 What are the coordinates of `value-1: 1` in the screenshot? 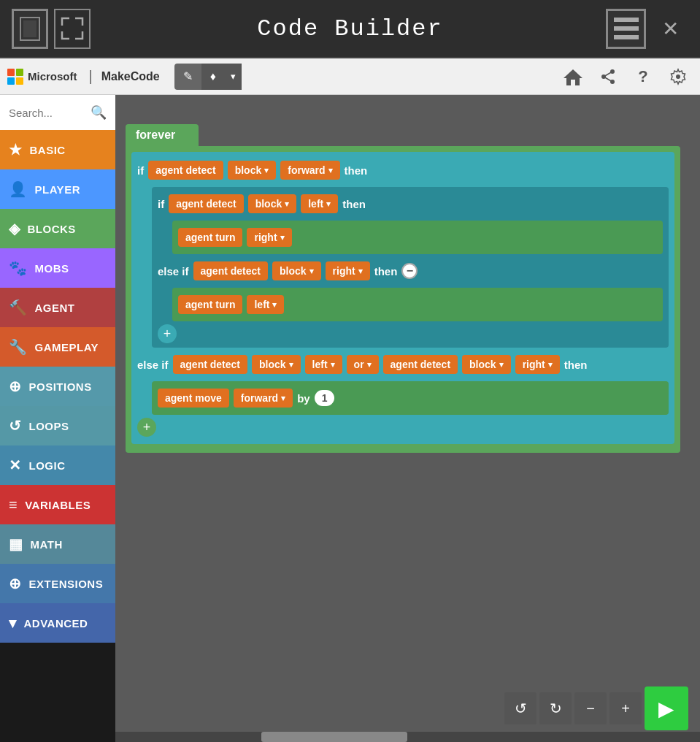 It's located at (325, 398).